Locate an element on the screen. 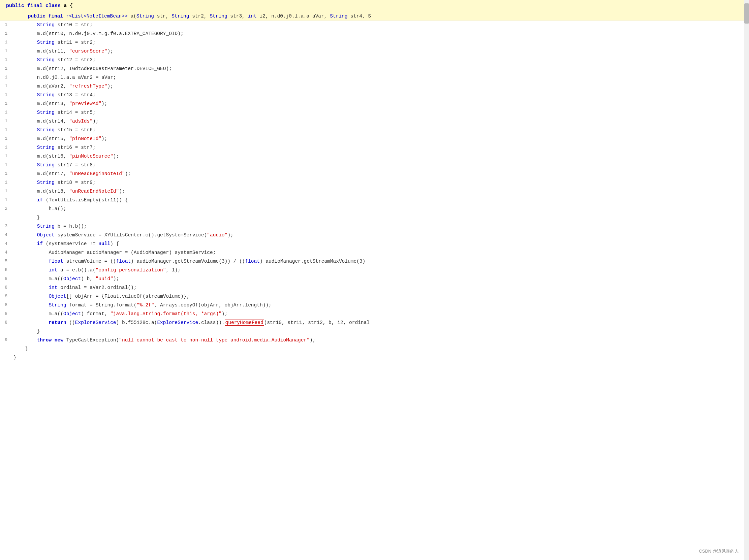 The width and height of the screenshot is (749, 560). code-line: 1 if (TextUtils.isEmpty(str11)) { is located at coordinates (374, 200).